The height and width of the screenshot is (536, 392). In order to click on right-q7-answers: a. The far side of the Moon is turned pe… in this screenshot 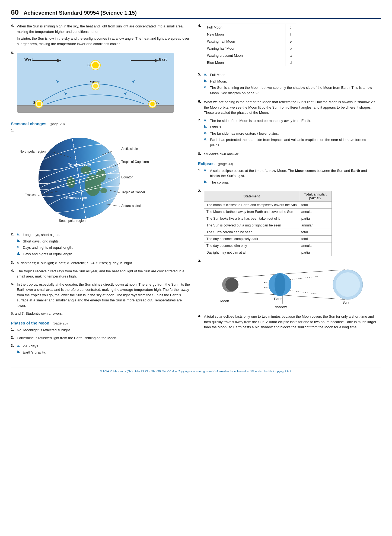, I will do `click(291, 134)`.